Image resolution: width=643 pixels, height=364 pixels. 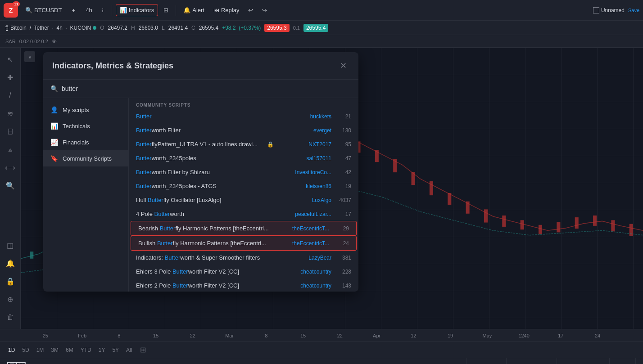 What do you see at coordinates (322, 361) in the screenshot?
I see `footer-bar: 🅃🅅 TradingView Stock Screener ▾ Pine Edi…` at bounding box center [322, 361].